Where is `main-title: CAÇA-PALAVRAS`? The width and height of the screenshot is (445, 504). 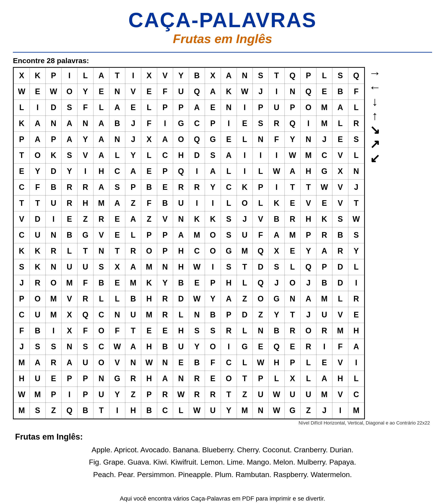 main-title: CAÇA-PALAVRAS is located at coordinates (222, 20).